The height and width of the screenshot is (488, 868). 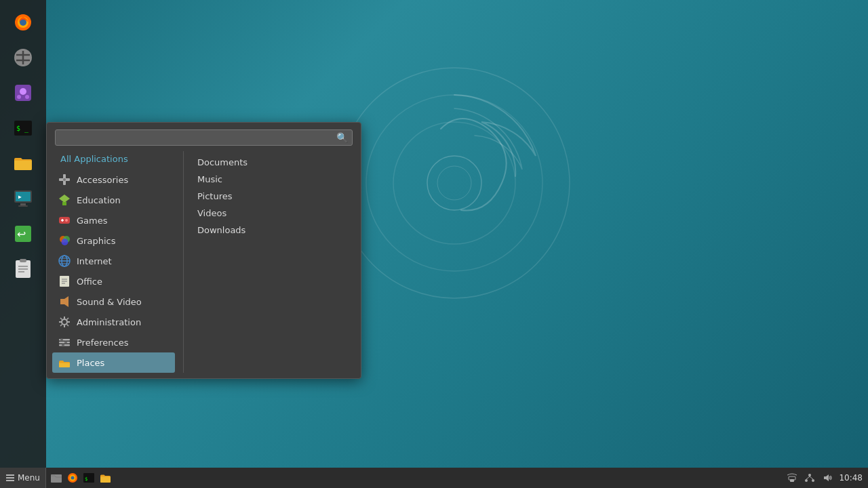 What do you see at coordinates (114, 200) in the screenshot?
I see `category-education: Education` at bounding box center [114, 200].